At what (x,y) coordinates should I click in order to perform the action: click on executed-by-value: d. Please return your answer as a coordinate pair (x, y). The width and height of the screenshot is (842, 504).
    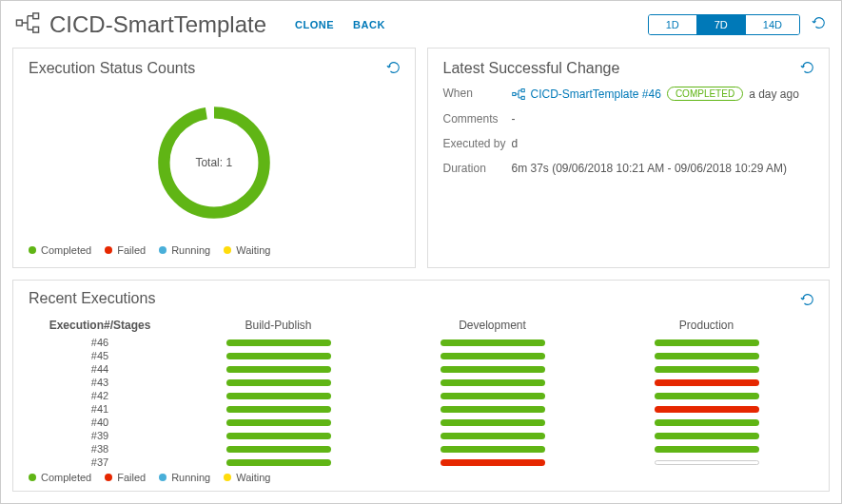
    Looking at the image, I should click on (663, 144).